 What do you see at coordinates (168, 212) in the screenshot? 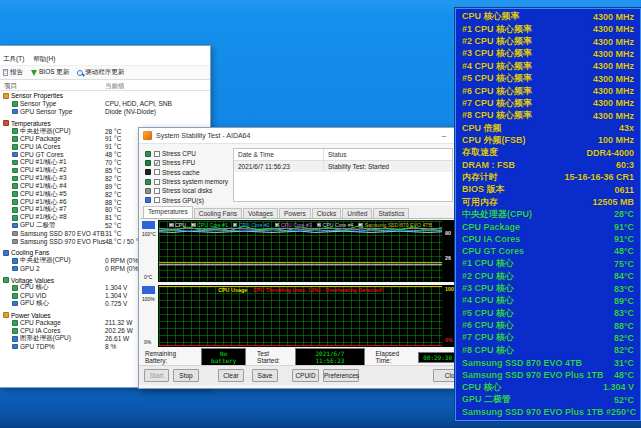
I see `tab-temperatures: Temperatures` at bounding box center [168, 212].